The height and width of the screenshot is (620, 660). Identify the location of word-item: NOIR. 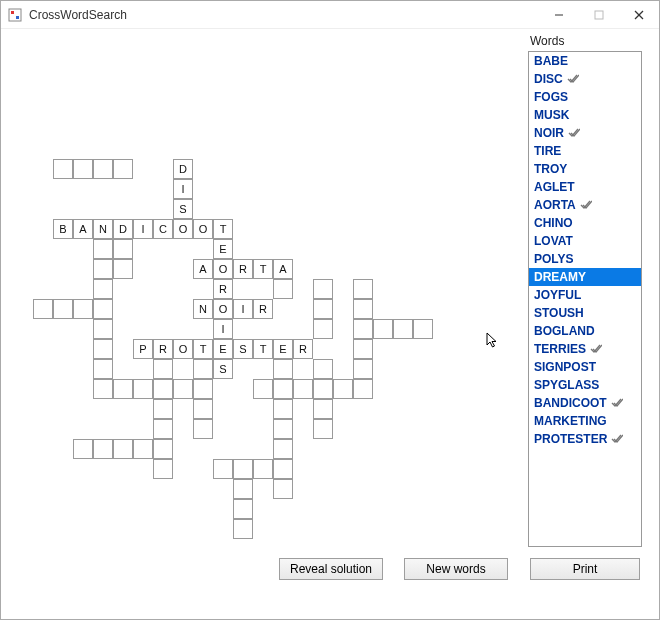
(585, 133).